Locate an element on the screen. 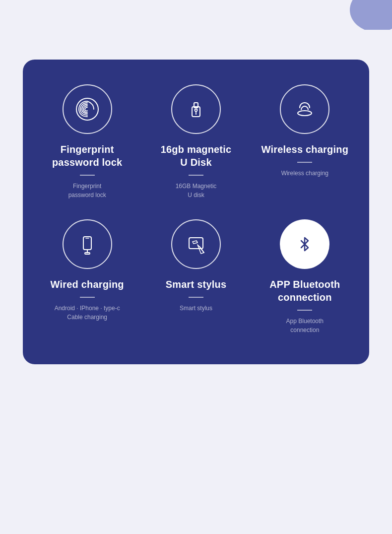 The width and height of the screenshot is (392, 534). top-decoration is located at coordinates (362, 15).